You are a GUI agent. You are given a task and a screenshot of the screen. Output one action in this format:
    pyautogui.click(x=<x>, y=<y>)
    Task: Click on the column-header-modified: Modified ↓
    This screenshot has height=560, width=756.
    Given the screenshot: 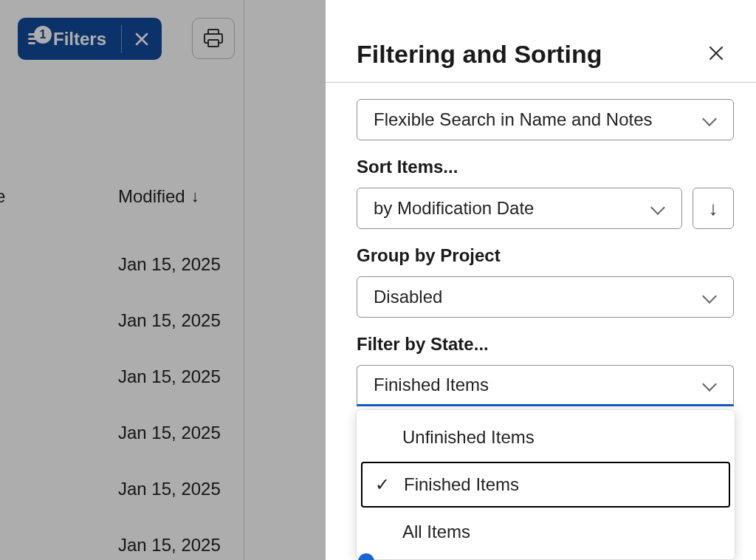 What is the action you would take?
    pyautogui.click(x=159, y=197)
    